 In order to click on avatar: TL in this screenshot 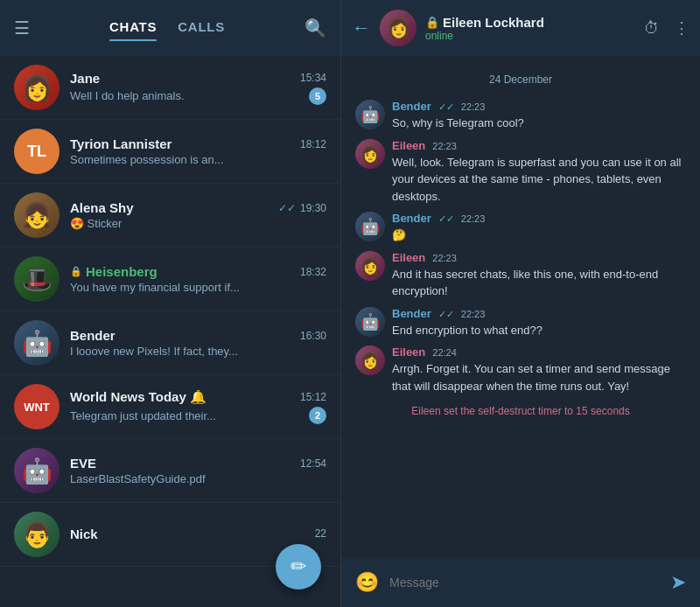, I will do `click(37, 151)`.